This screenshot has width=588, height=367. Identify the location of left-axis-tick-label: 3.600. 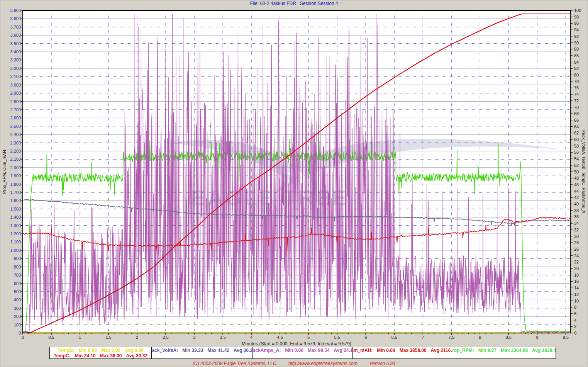
(12, 36).